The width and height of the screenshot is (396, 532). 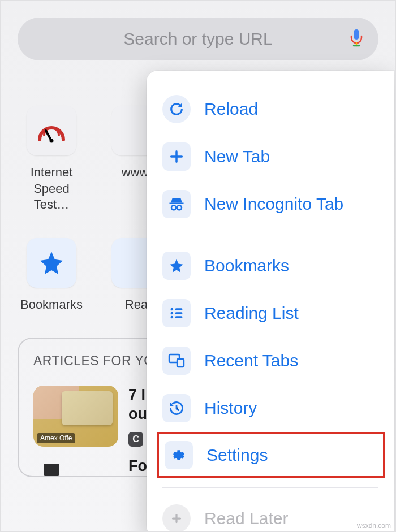 What do you see at coordinates (51, 159) in the screenshot?
I see `shortcut-speedtest: Internet Speed Test…` at bounding box center [51, 159].